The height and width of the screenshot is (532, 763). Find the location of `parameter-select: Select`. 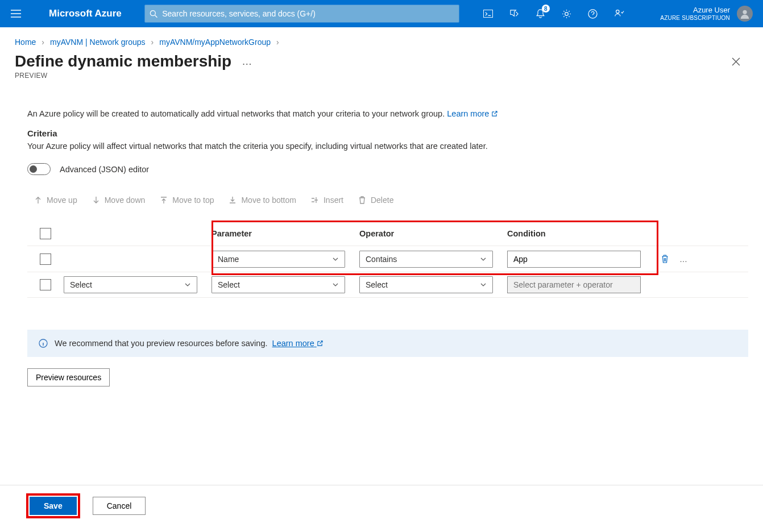

parameter-select: Select is located at coordinates (279, 285).